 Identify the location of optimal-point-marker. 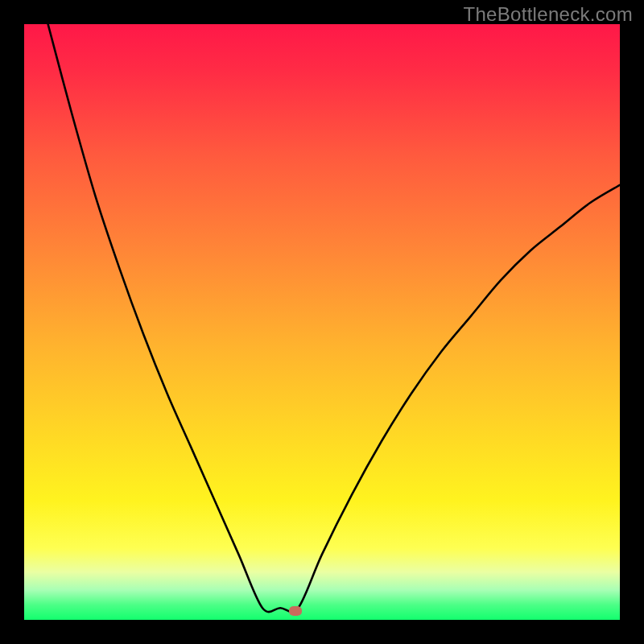
(295, 611).